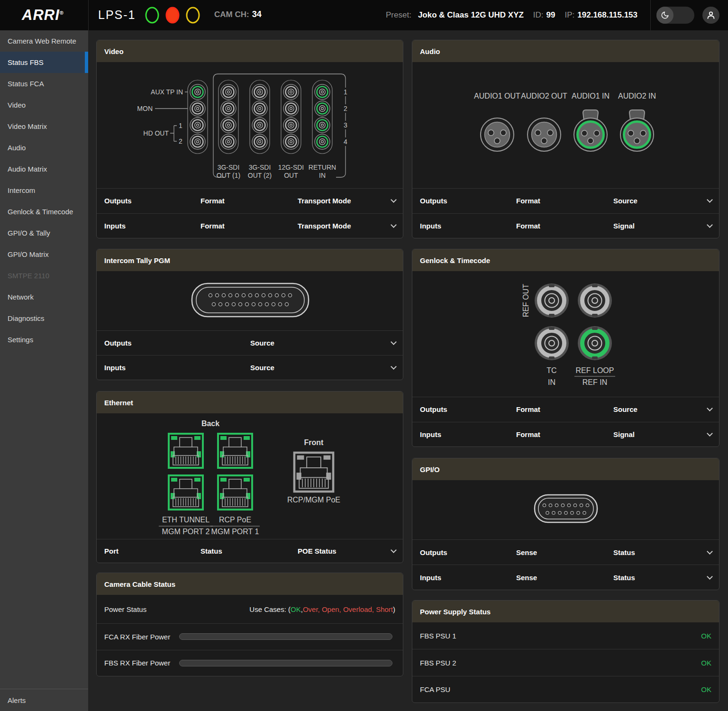 The width and height of the screenshot is (728, 711). I want to click on gpio-connector-diagram, so click(566, 510).